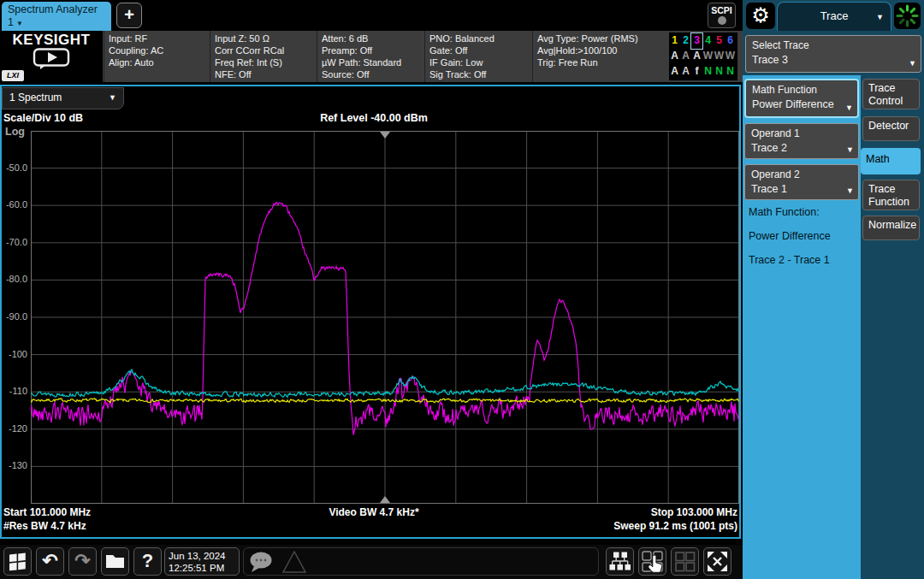 Image resolution: width=924 pixels, height=579 pixels. What do you see at coordinates (478, 56) in the screenshot?
I see `settings-column: PNO: BalancedGate: OffIF Gain: LowSig Tr…` at bounding box center [478, 56].